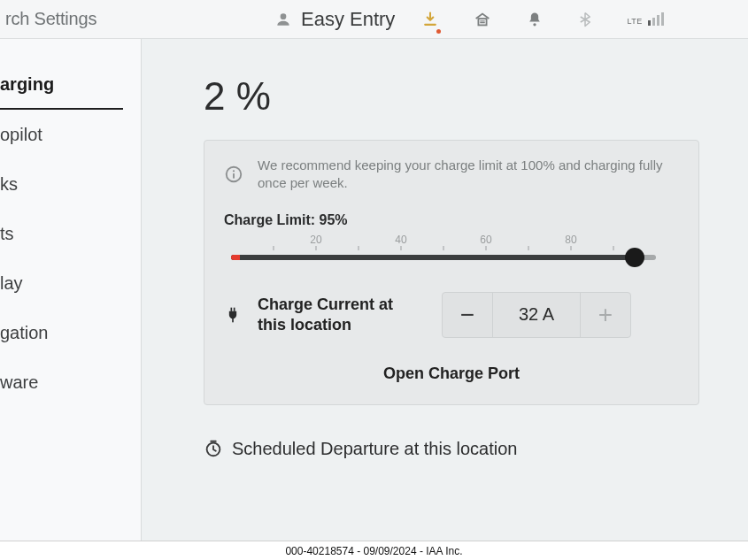 This screenshot has height=560, width=748. What do you see at coordinates (348, 19) in the screenshot?
I see `driver-profile-name: Easy Entry` at bounding box center [348, 19].